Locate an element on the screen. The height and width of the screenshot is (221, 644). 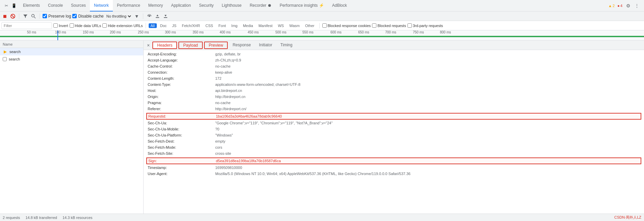
header-name-user-agent: User-Agent: is located at coordinates (181, 174).